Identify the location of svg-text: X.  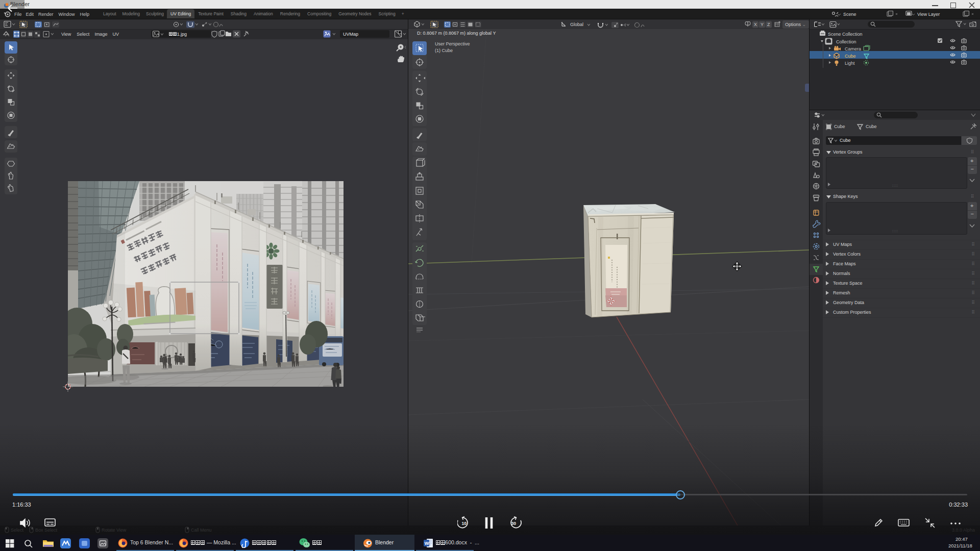
(755, 24).